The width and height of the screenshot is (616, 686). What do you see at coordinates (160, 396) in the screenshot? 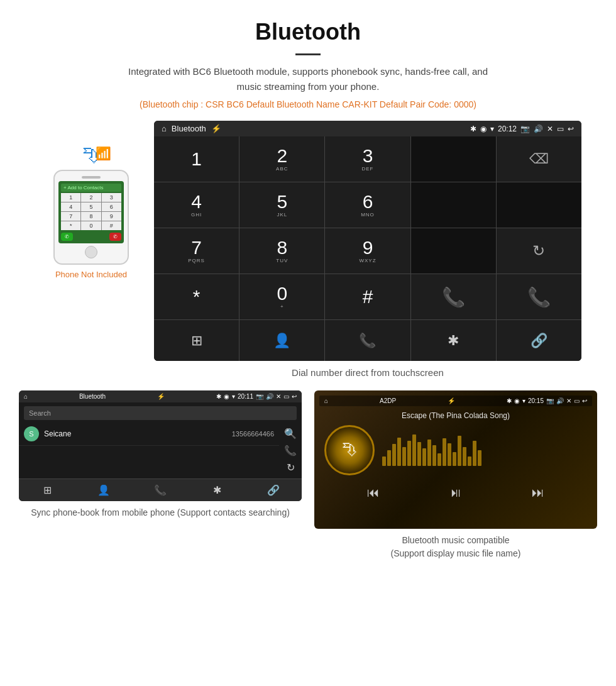
I see `pb-status-bar: ⌂ Bluetooth ⚡ ✱ ◉ ▾ 20:11 📷 🔊 ✕ ▭ ↩` at bounding box center [160, 396].